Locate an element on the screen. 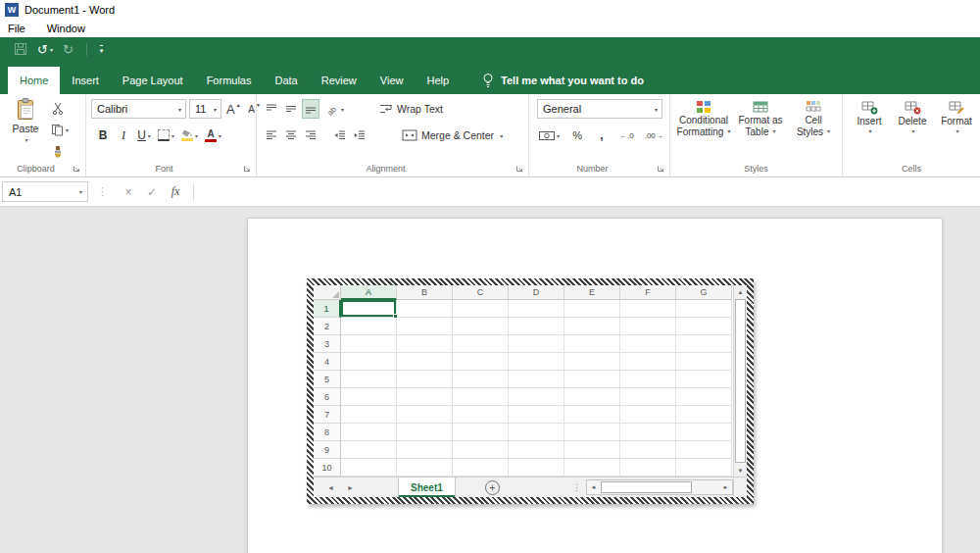  column-header-f: F is located at coordinates (649, 292).